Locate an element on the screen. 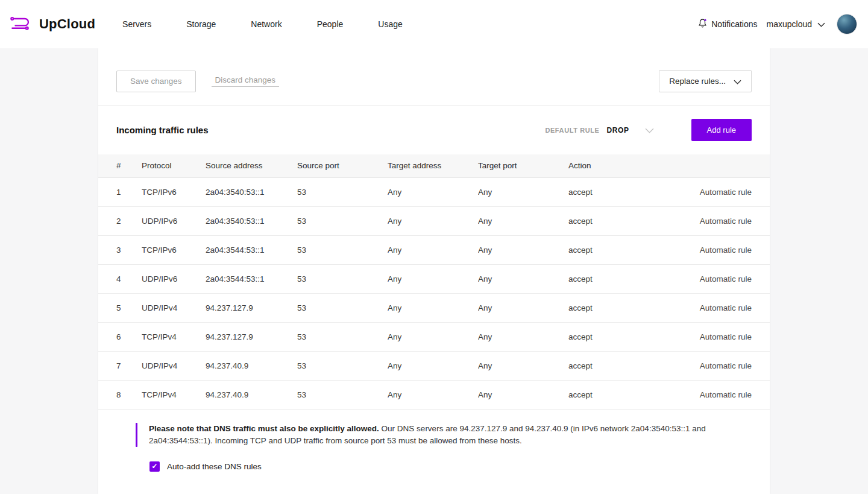  nav-item-usage: Usage is located at coordinates (390, 24).